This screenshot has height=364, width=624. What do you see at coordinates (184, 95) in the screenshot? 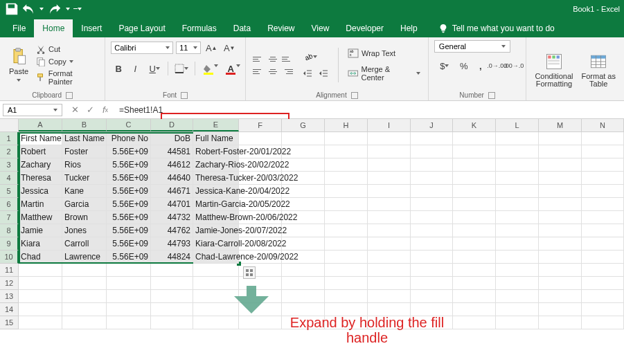
I see `font-dialog-launcher` at bounding box center [184, 95].